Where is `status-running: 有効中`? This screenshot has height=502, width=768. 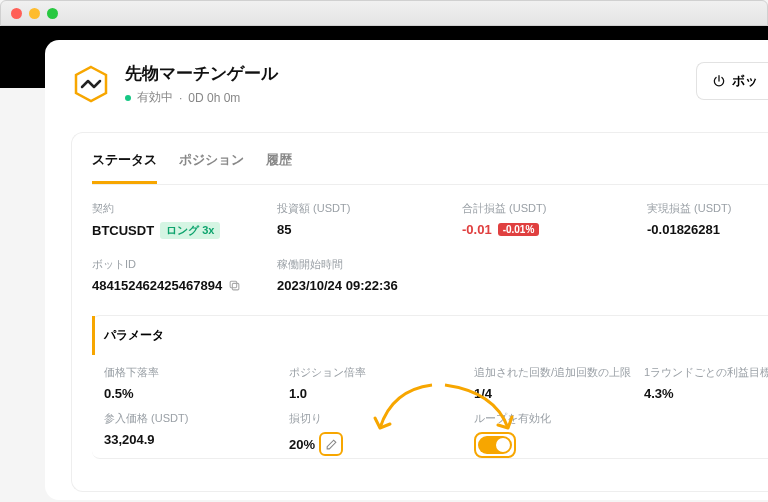 status-running: 有効中 is located at coordinates (155, 98).